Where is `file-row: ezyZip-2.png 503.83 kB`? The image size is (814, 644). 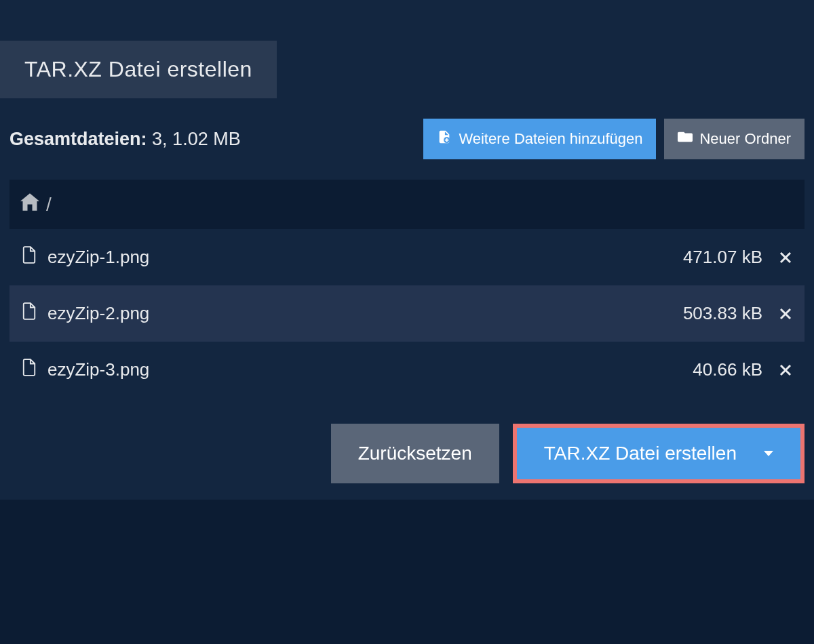 file-row: ezyZip-2.png 503.83 kB is located at coordinates (407, 313).